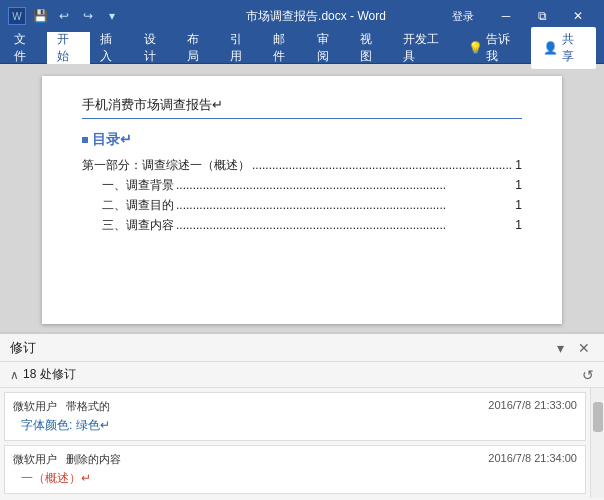 The width and height of the screenshot is (604, 500). I want to click on revision-item-1-user: 微软用户 带格式的, so click(62, 406).